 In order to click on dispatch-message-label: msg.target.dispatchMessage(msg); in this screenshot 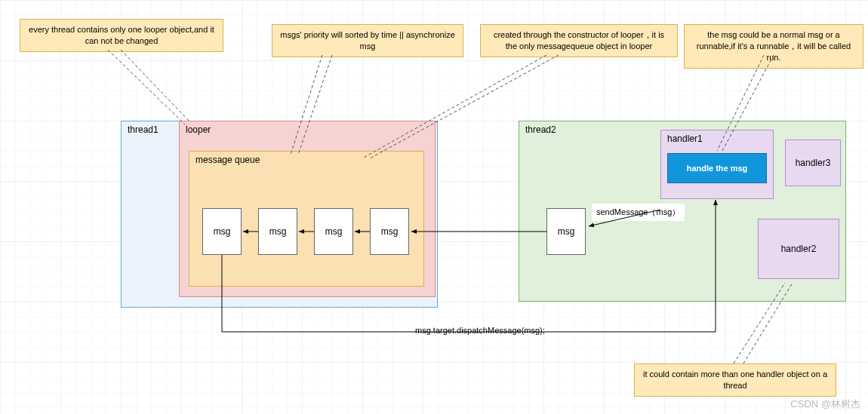, I will do `click(480, 330)`.